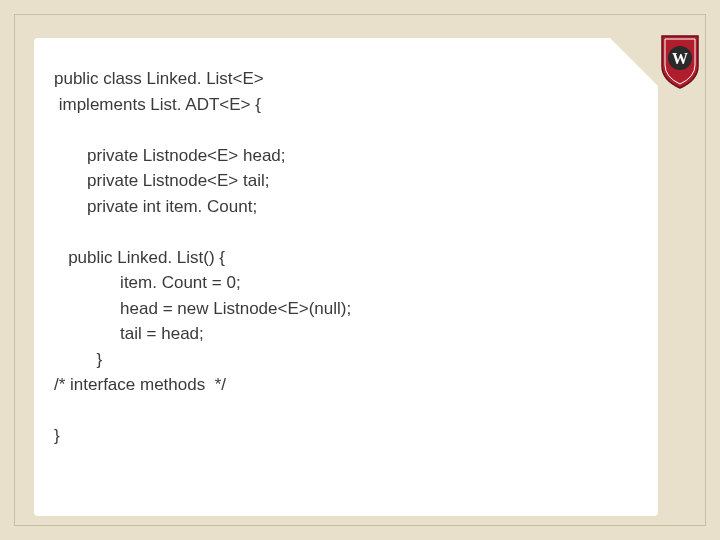  What do you see at coordinates (680, 62) in the screenshot?
I see `crest-icon: W` at bounding box center [680, 62].